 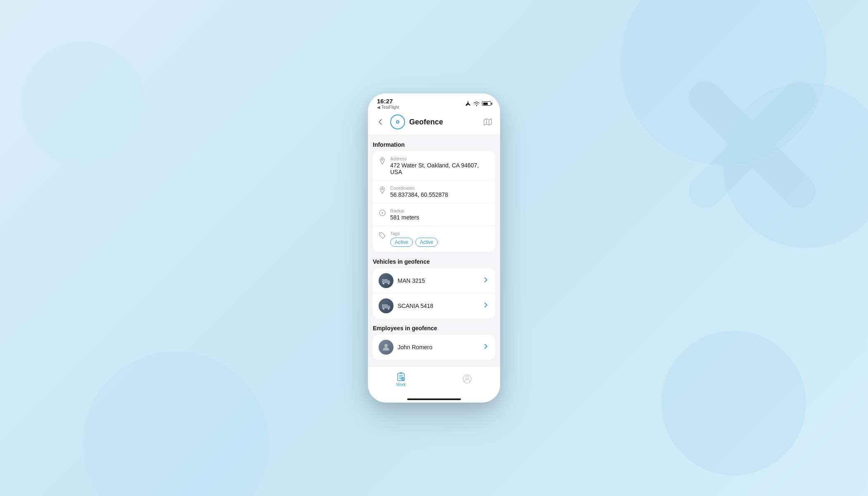 What do you see at coordinates (434, 342) in the screenshot?
I see `employees-section: Employees in geofence John Romero` at bounding box center [434, 342].